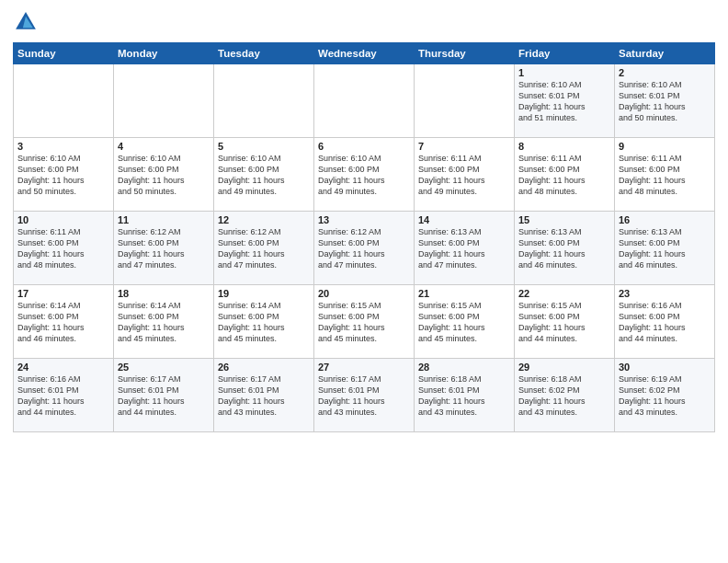 Image resolution: width=728 pixels, height=563 pixels. What do you see at coordinates (665, 53) in the screenshot?
I see `weekday-header-saturday: Saturday` at bounding box center [665, 53].